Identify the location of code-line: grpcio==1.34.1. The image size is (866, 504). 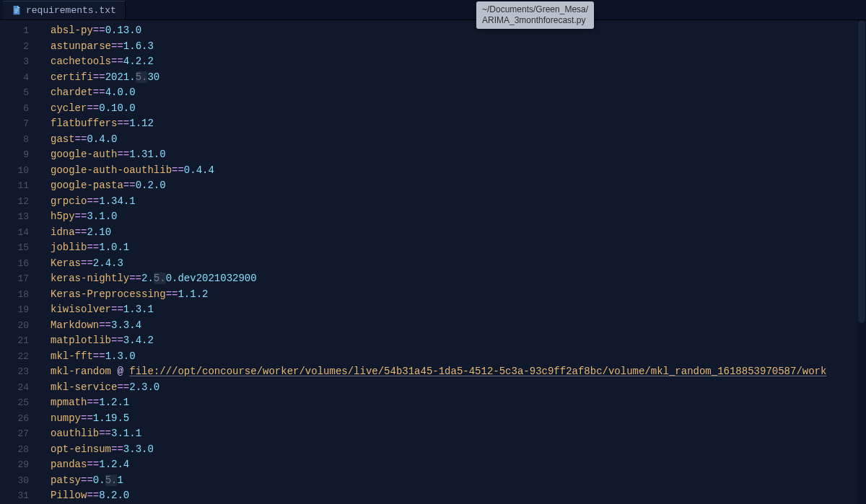
(458, 202).